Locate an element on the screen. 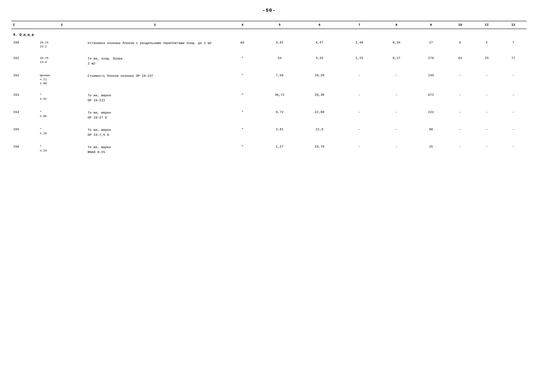 The image size is (538, 392). row-description: То же, маркиОР I8–27 Е is located at coordinates (155, 115).